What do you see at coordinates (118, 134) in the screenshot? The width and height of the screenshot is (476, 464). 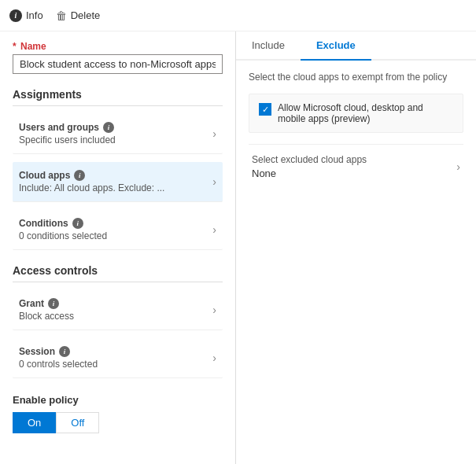 I see `users-groups-item: Users and groups i Specific users includ…` at bounding box center [118, 134].